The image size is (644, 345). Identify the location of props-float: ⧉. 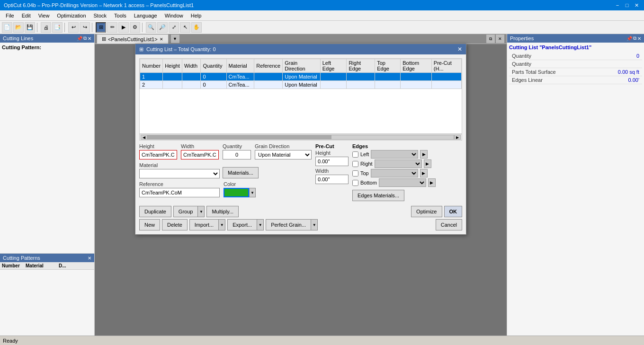
(635, 38).